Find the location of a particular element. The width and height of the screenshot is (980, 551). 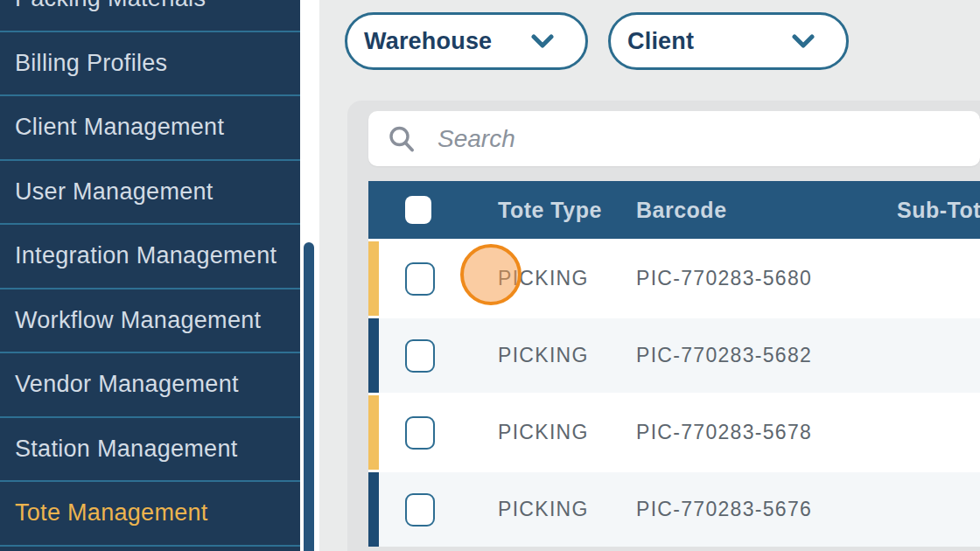

sidebar-item-tote-management: Tote Management is located at coordinates (150, 514).